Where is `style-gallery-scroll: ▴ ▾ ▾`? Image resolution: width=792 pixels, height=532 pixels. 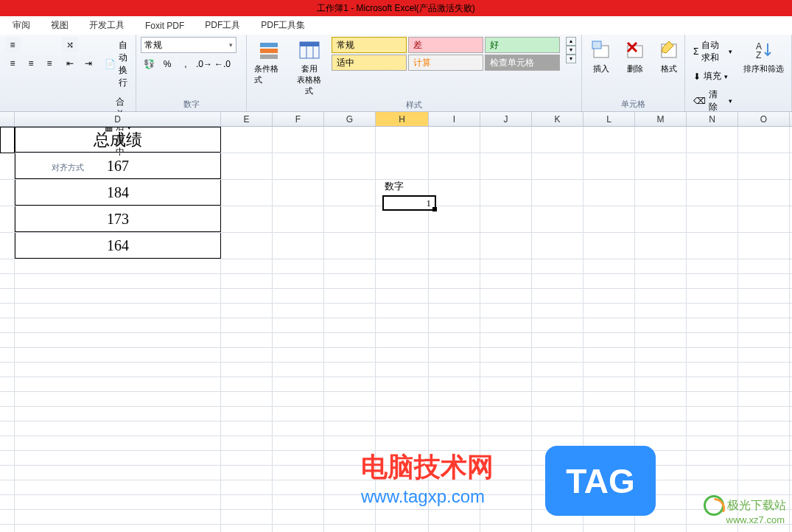 style-gallery-scroll: ▴ ▾ ▾ is located at coordinates (572, 50).